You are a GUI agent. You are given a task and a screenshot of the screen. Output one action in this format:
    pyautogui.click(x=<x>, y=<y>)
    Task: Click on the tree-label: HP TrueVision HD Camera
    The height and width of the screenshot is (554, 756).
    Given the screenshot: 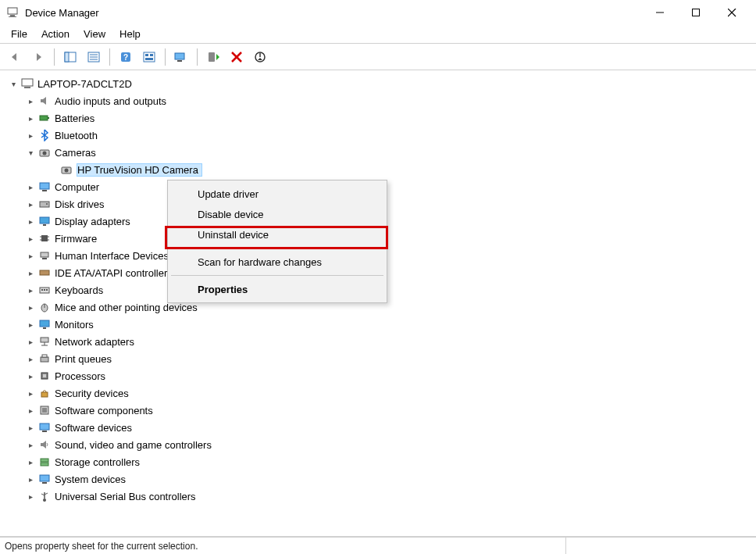 What is the action you would take?
    pyautogui.click(x=139, y=170)
    